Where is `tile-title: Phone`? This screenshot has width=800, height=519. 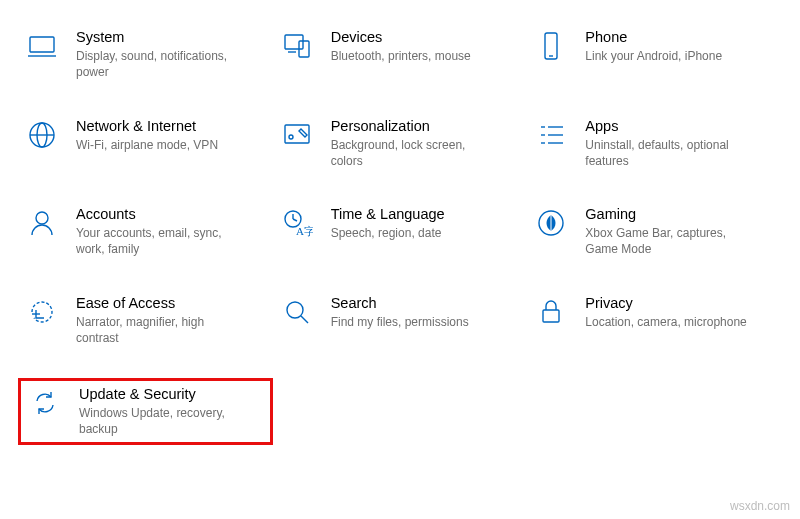
tile-title: Phone is located at coordinates (654, 37).